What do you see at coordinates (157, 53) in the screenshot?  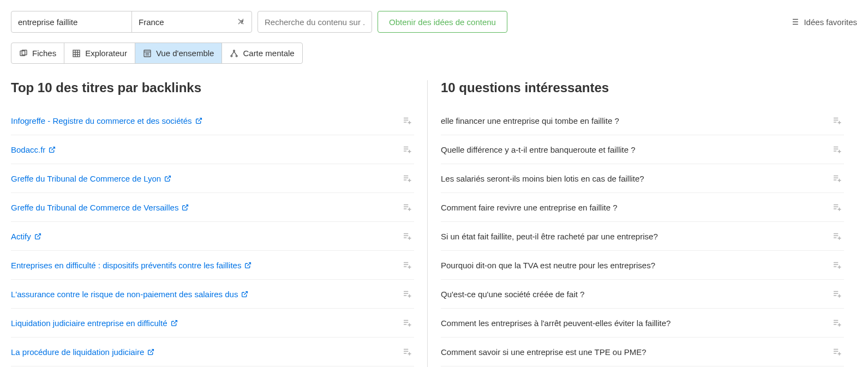 I see `tabs-row: Fiches Explorateur Vue d'ensemble Carte …` at bounding box center [157, 53].